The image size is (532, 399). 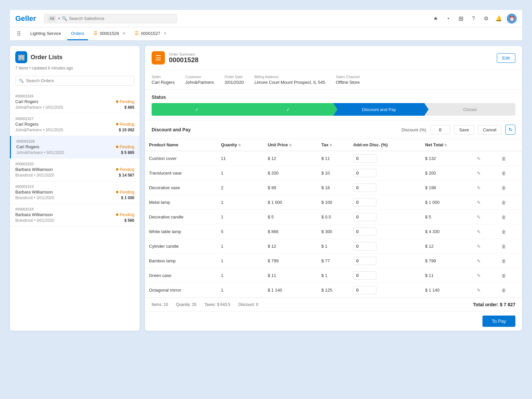 What do you see at coordinates (197, 109) in the screenshot?
I see `status-step-0: ✓` at bounding box center [197, 109].